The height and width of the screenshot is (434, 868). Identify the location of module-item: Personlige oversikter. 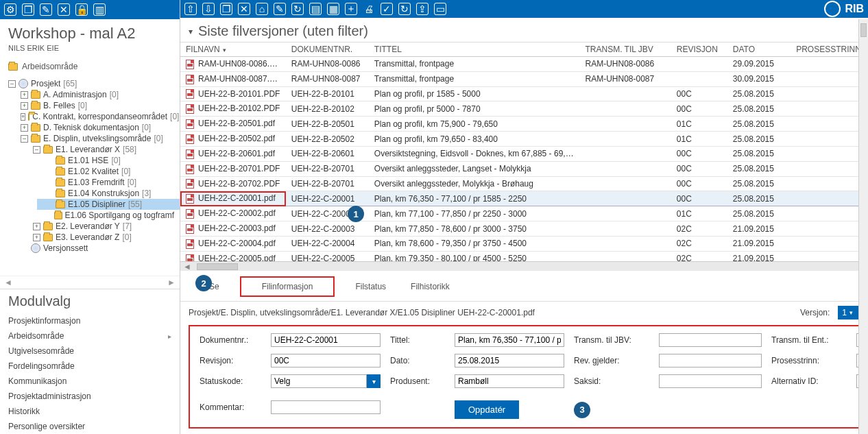
(90, 426).